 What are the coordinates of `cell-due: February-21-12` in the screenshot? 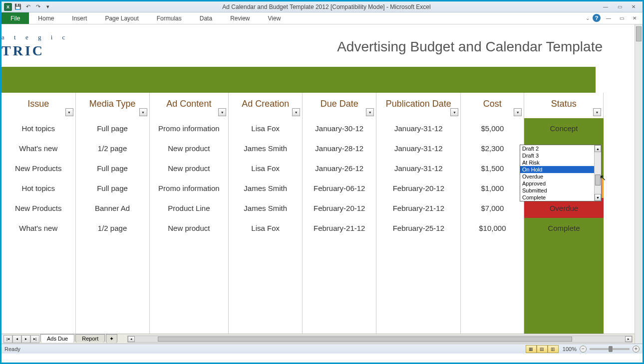 It's located at (339, 228).